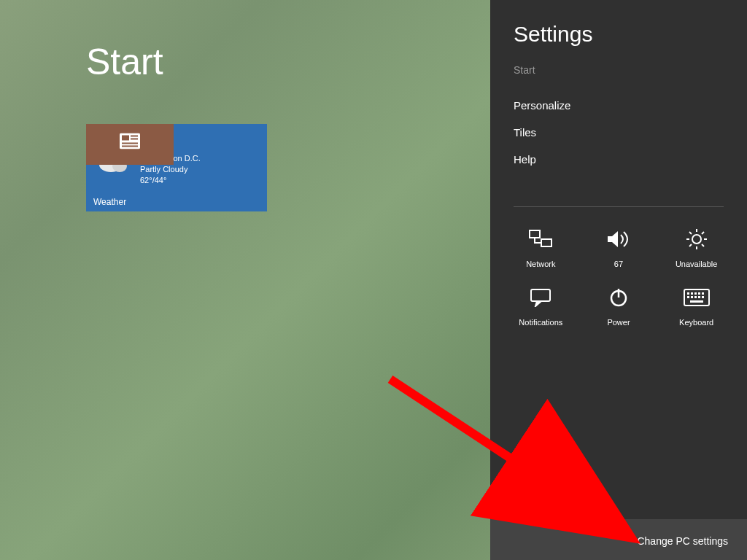 This screenshot has width=747, height=560. What do you see at coordinates (619, 133) in the screenshot?
I see `settings-link-tiles: Tiles` at bounding box center [619, 133].